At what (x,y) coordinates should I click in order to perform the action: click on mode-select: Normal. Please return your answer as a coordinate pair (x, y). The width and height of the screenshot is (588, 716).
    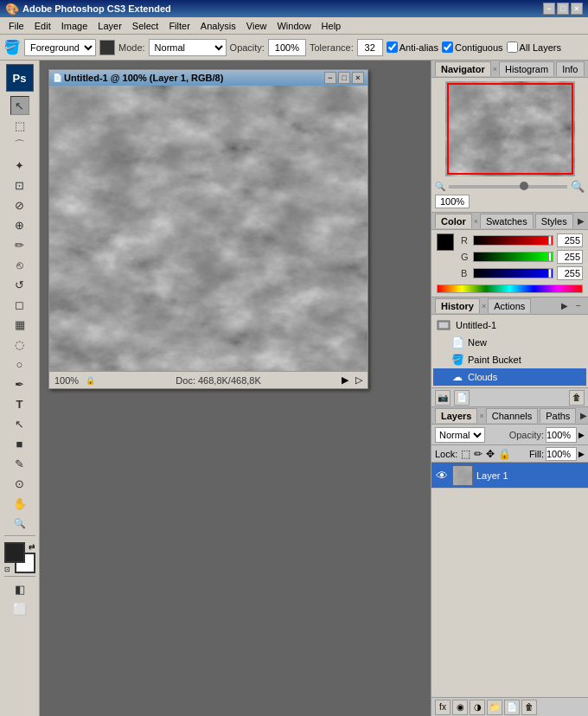
    Looking at the image, I should click on (188, 48).